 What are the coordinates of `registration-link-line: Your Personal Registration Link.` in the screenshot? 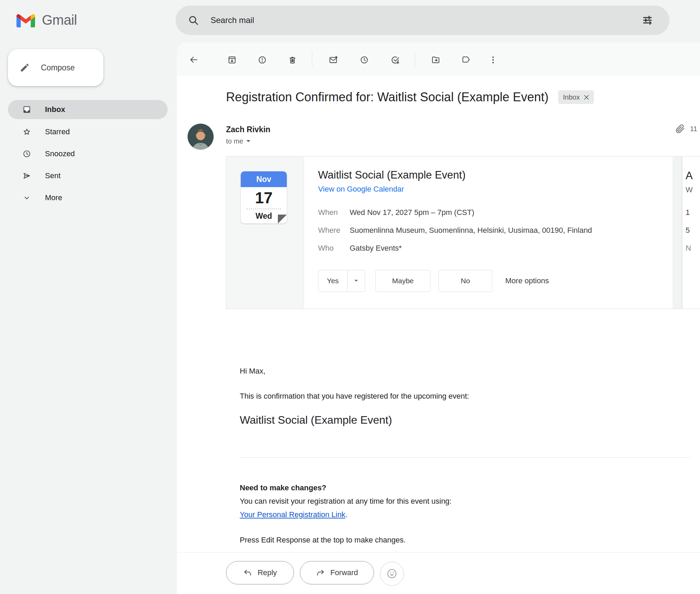 It's located at (294, 515).